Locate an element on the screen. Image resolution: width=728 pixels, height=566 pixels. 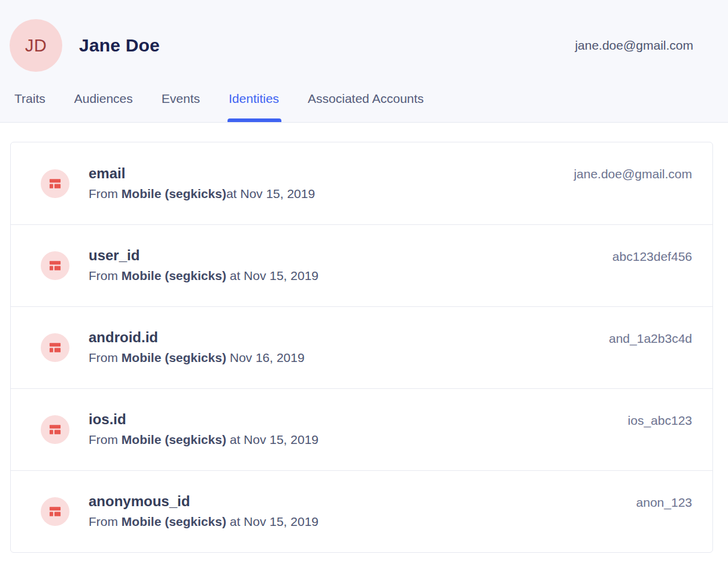
identity-value: jane.doe@gmail.com is located at coordinates (633, 174).